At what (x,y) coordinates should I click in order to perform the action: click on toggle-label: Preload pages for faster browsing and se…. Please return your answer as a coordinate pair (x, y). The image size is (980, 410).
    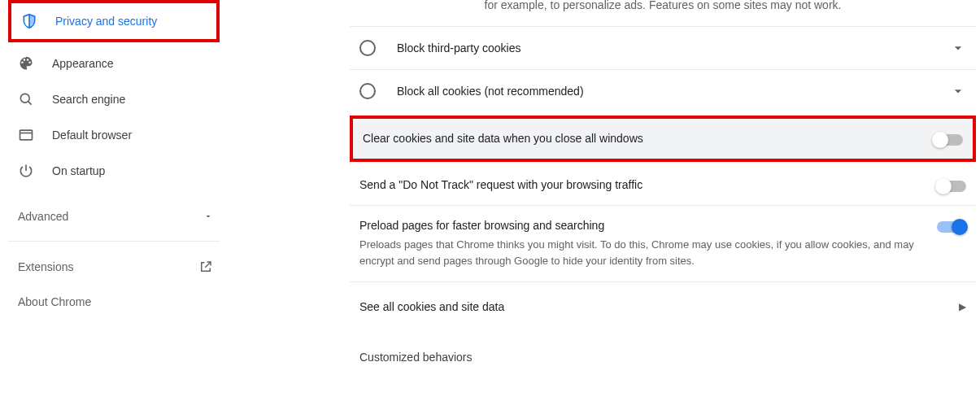
    Looking at the image, I should click on (640, 225).